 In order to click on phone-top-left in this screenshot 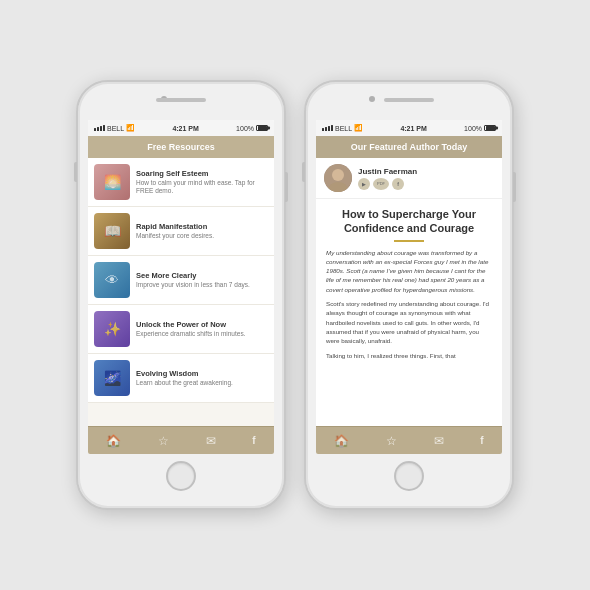, I will do `click(181, 101)`.